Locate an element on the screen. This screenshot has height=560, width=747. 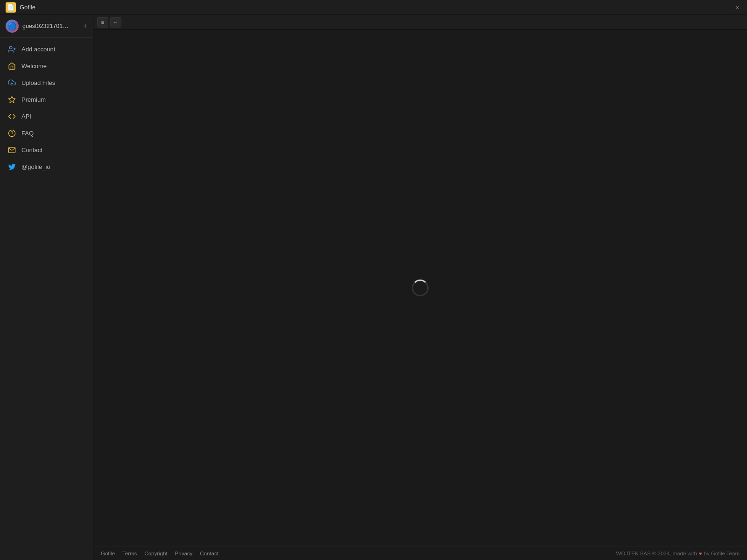
sidebar-item-label: Premium is located at coordinates (34, 100).